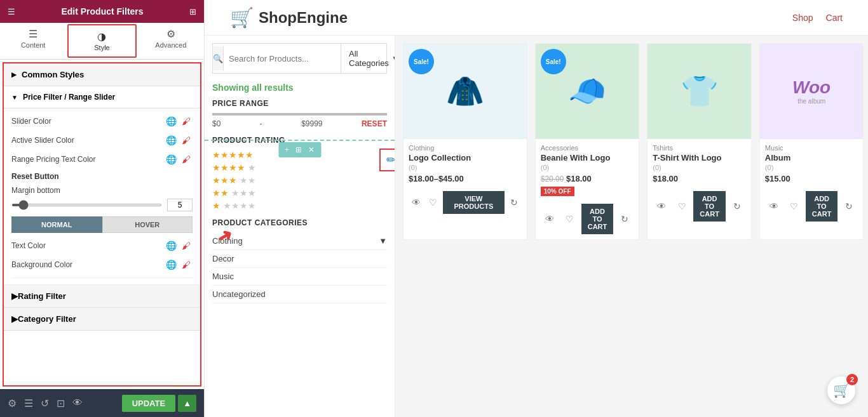 Image resolution: width=868 pixels, height=417 pixels. What do you see at coordinates (299, 150) in the screenshot?
I see `toolbar-move: ⊞` at bounding box center [299, 150].